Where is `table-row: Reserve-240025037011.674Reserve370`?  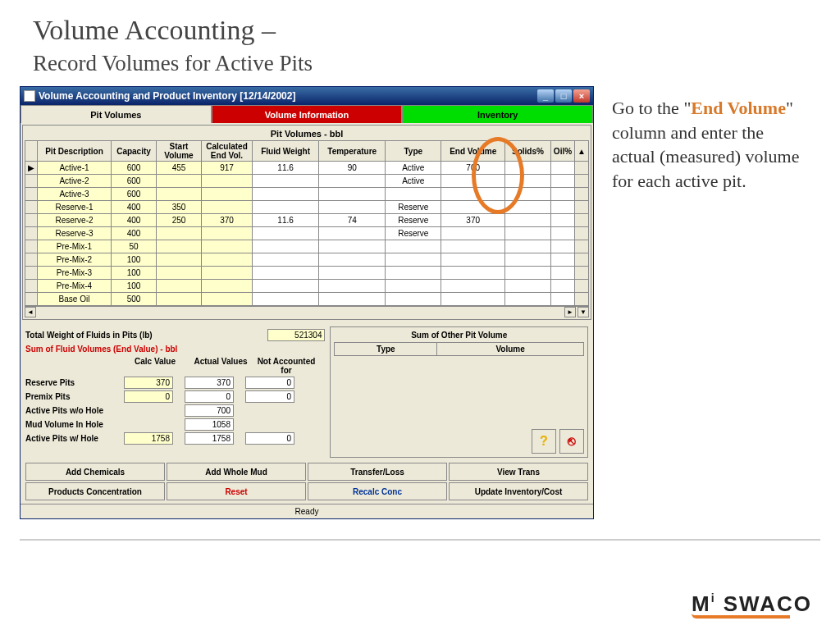
table-row: Reserve-240025037011.674Reserve370 is located at coordinates (307, 221).